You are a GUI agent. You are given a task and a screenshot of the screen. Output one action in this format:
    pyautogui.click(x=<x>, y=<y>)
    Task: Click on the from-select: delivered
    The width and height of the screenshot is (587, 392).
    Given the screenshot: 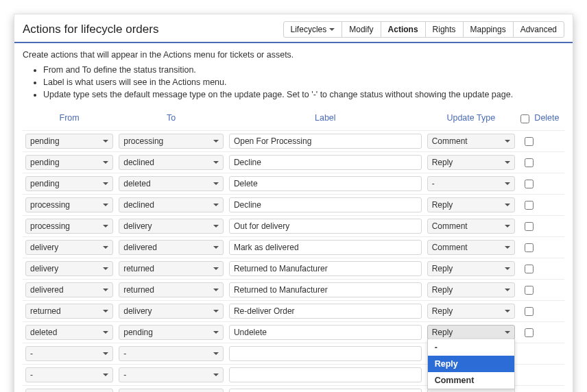 What is the action you would take?
    pyautogui.click(x=69, y=290)
    